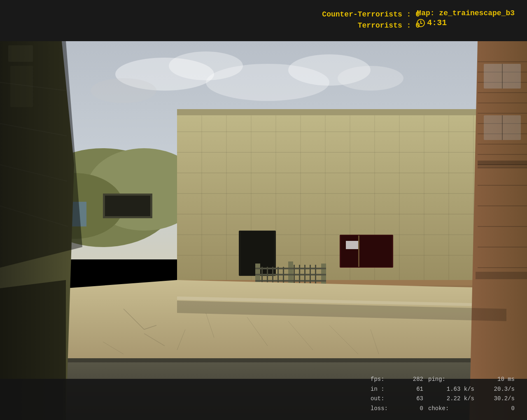 The image size is (527, 420). I want to click on ping-value: 10 ms, so click(496, 380).